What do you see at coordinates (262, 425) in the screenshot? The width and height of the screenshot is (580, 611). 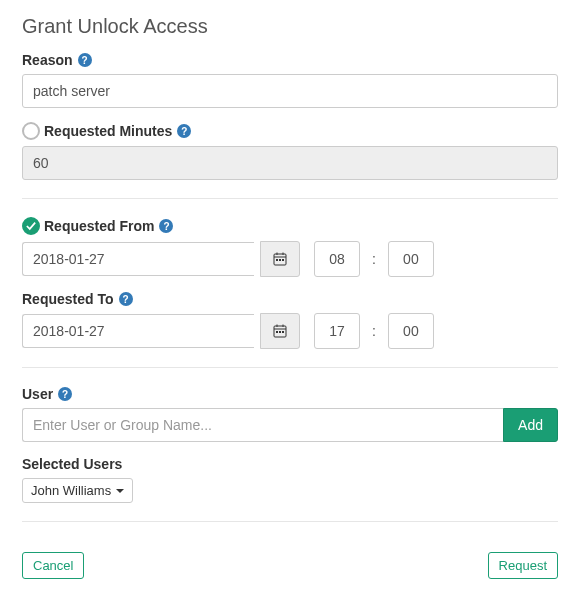 I see `user-input` at bounding box center [262, 425].